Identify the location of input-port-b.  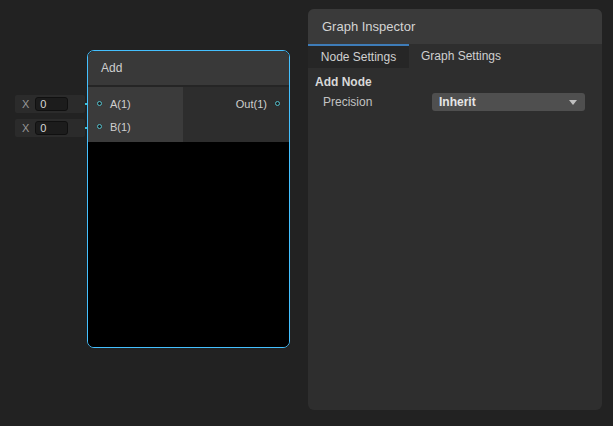
(100, 126).